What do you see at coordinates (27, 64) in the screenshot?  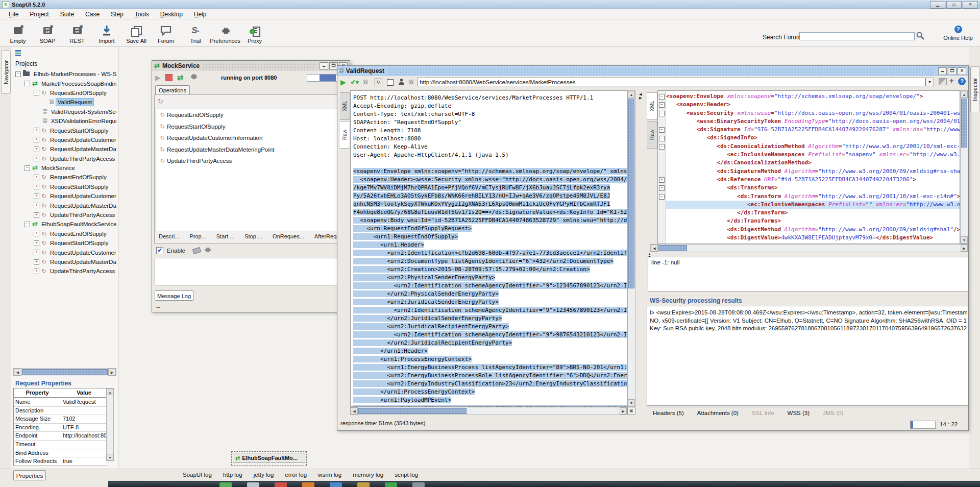 I see `projects-root-label: Projects` at bounding box center [27, 64].